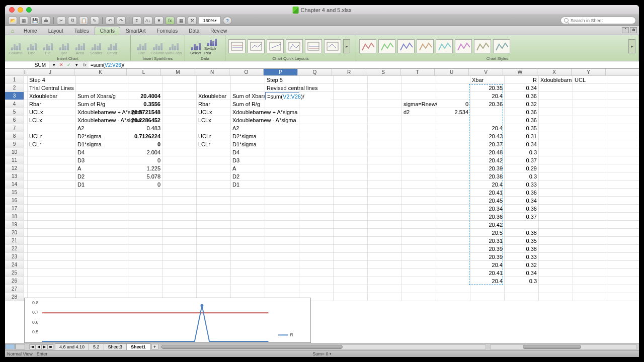  I want to click on cut-button: ✂, so click(61, 21).